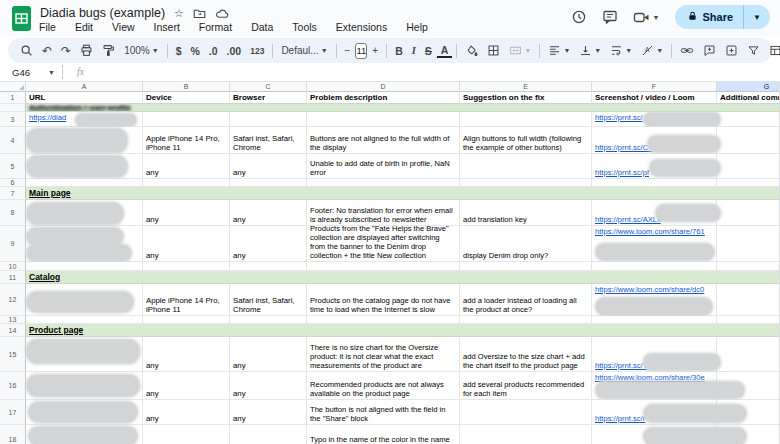 This screenshot has width=780, height=444. What do you see at coordinates (13, 320) in the screenshot?
I see `row-number-13: 13` at bounding box center [13, 320].